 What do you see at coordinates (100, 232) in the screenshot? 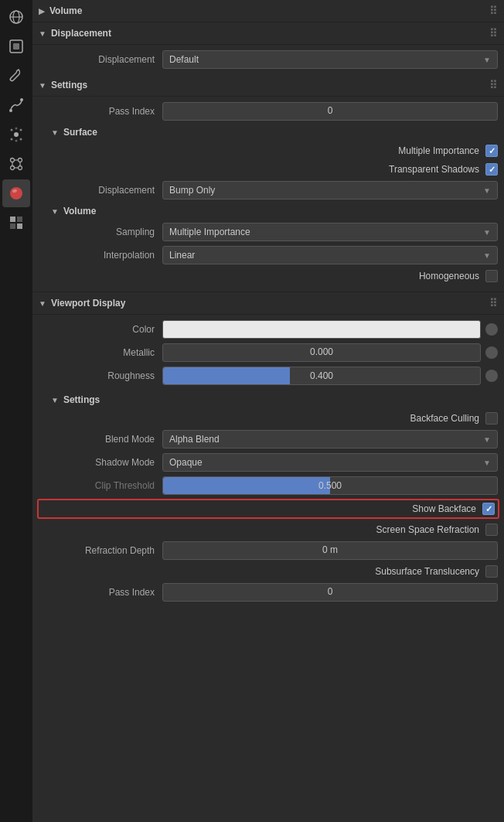
I see `sampling-label: Sampling` at bounding box center [100, 232].